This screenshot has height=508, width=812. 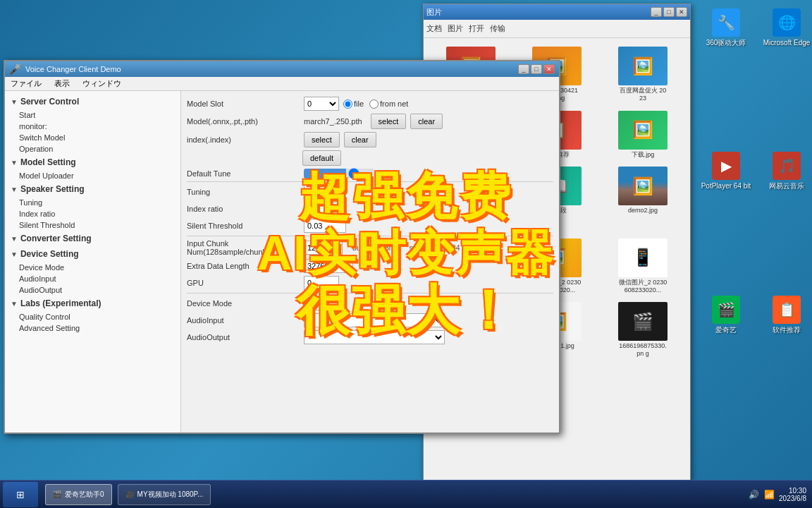 What do you see at coordinates (785, 75) in the screenshot?
I see `desktop-icon-edge: 🌐 Microsoft Edge` at bounding box center [785, 75].